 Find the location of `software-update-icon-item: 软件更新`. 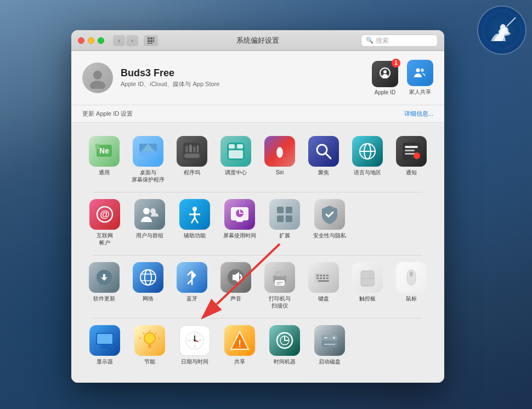

software-update-icon-item: 软件更新 is located at coordinates (104, 286).